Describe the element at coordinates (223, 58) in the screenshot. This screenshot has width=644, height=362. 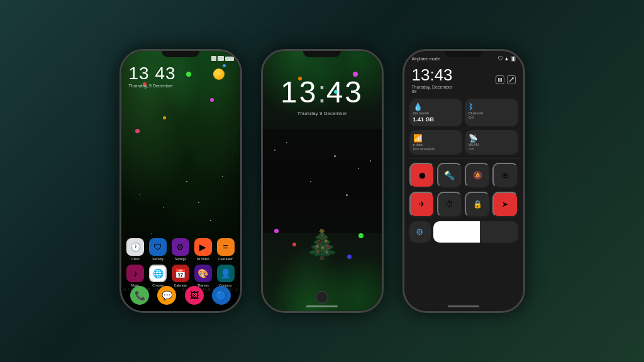
I see `status-icons` at that location.